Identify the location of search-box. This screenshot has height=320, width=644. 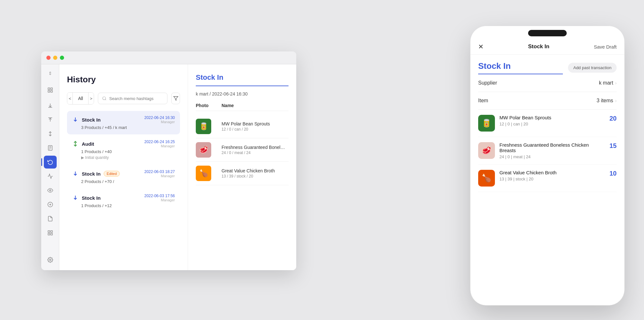
(133, 98).